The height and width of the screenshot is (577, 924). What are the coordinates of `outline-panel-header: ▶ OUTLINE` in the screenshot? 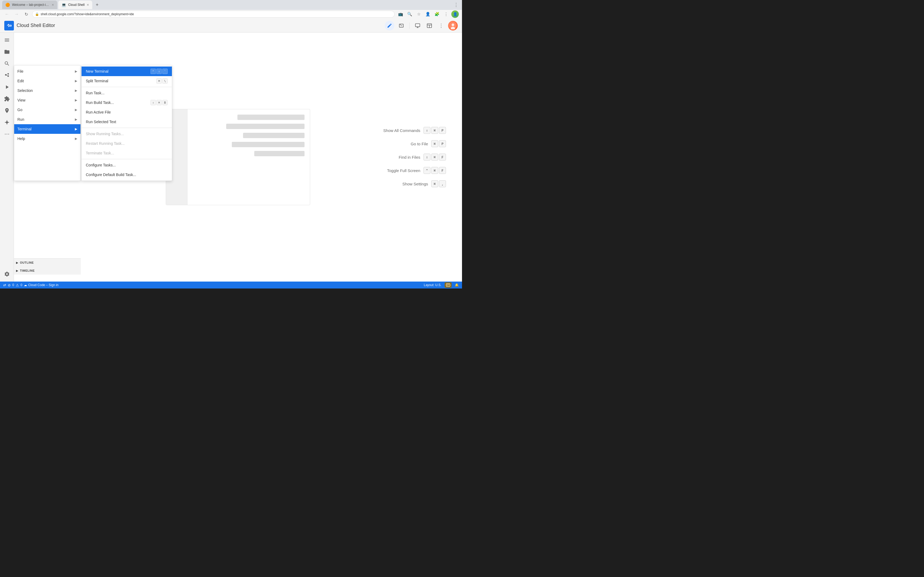 It's located at (47, 263).